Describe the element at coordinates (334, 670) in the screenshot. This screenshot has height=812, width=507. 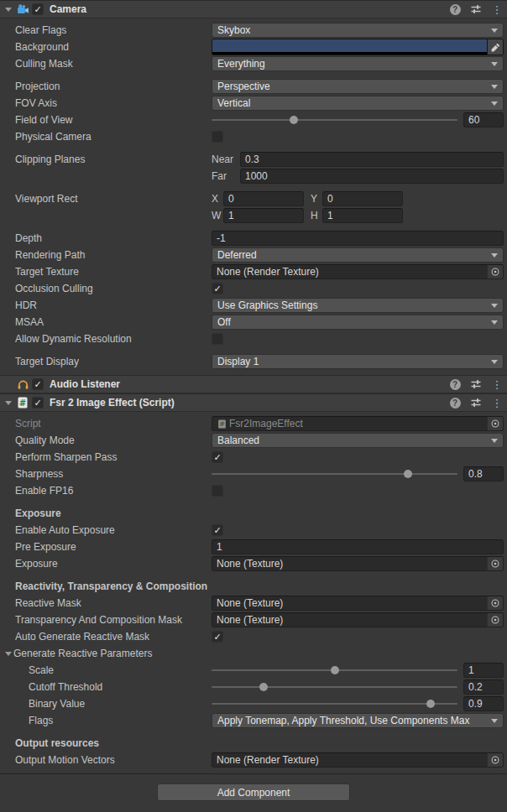
I see `scale-slider` at that location.